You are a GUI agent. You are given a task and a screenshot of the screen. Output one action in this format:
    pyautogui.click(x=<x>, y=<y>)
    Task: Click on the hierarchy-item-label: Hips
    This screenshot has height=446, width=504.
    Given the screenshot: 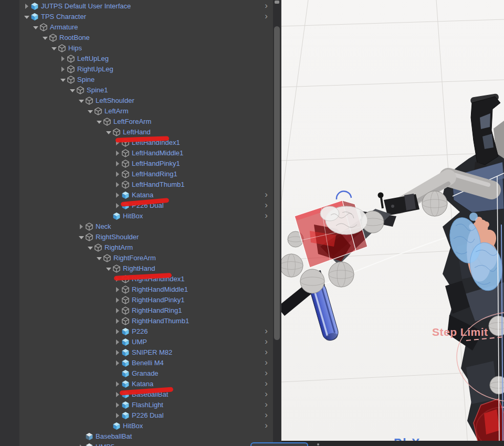 What is the action you would take?
    pyautogui.click(x=75, y=48)
    